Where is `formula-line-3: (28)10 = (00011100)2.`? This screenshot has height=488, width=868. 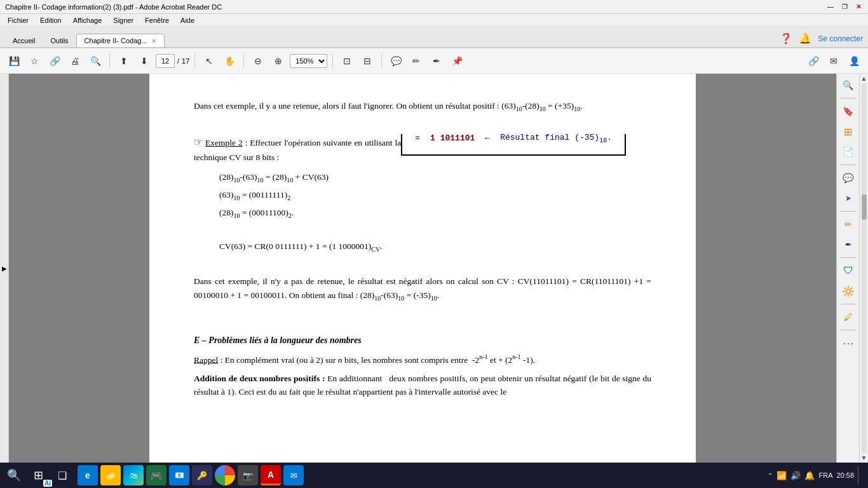
formula-line-3: (28)10 = (00011100)2. is located at coordinates (435, 214).